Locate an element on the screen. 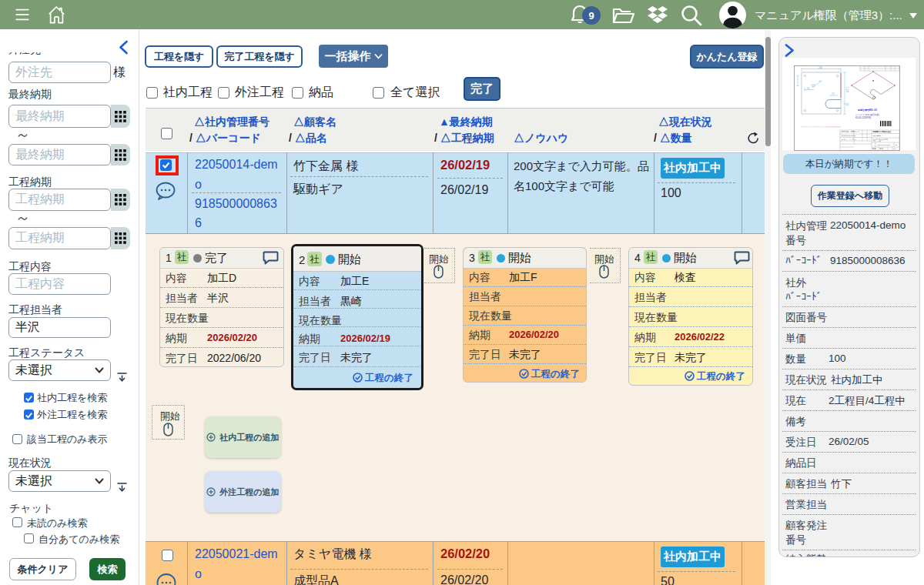 Image resolution: width=924 pixels, height=585 pixels. svg-text: 35 is located at coordinates (808, 89).